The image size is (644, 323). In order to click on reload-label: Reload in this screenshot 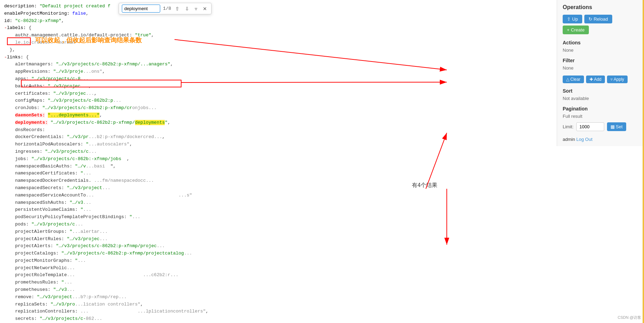, I will do `click(601, 19)`.